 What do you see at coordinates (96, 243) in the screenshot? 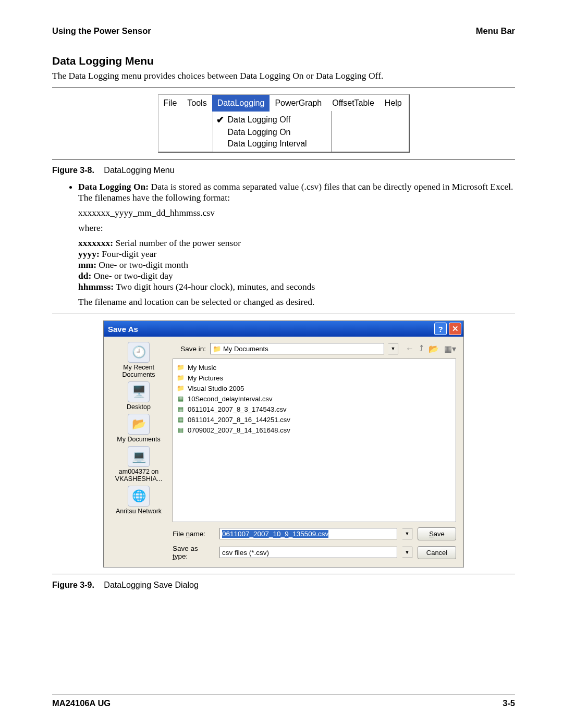
I see `field-key: xxxxxxx:` at bounding box center [96, 243].